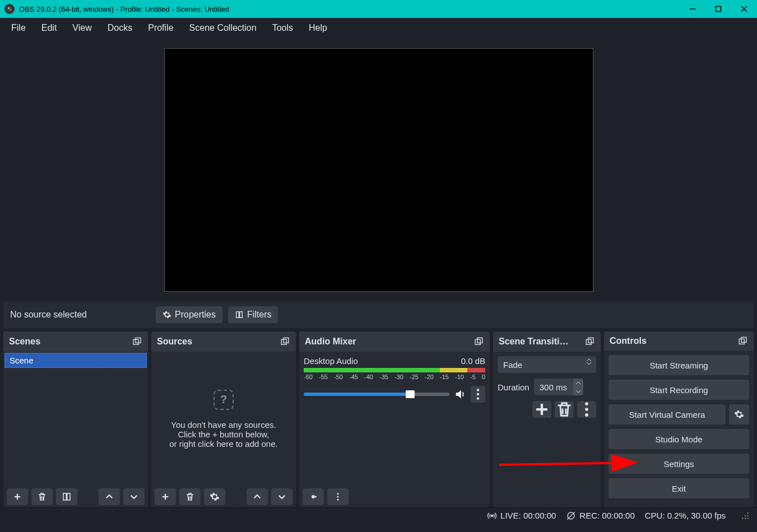 The height and width of the screenshot is (532, 757). Describe the element at coordinates (542, 409) in the screenshot. I see `add-transition-button` at that location.